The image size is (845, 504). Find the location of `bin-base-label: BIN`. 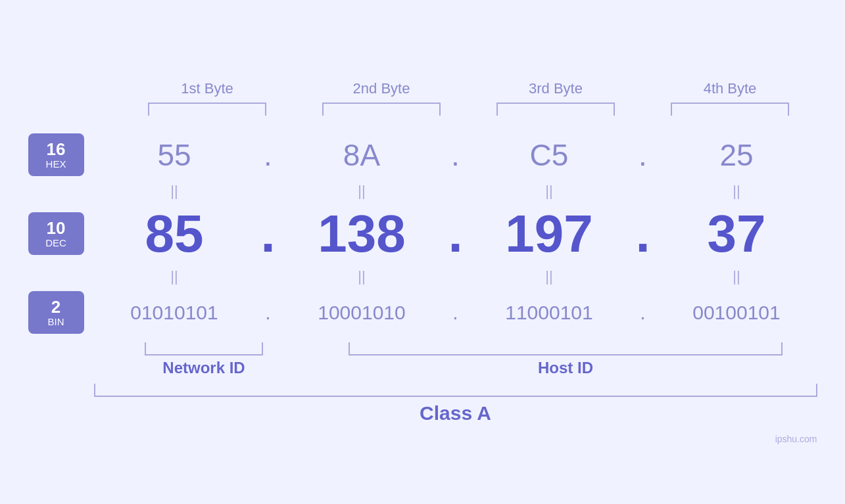

bin-base-label: BIN is located at coordinates (55, 322).